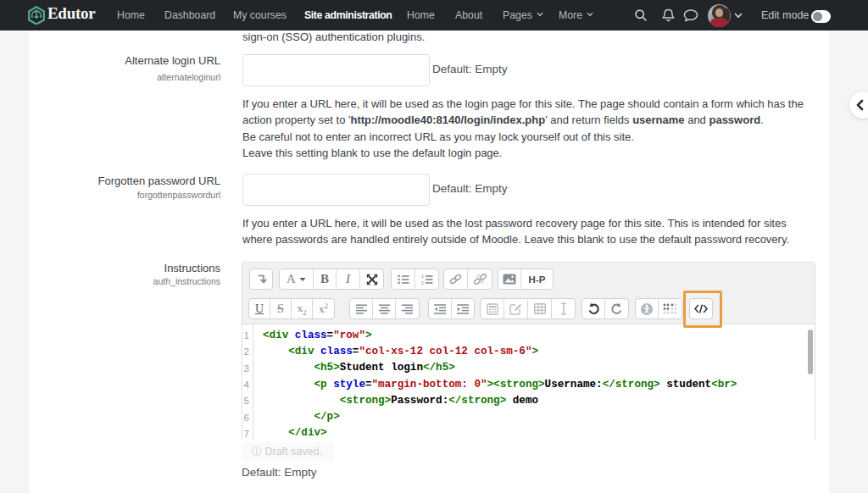 This screenshot has height=493, width=868. What do you see at coordinates (422, 281) in the screenshot?
I see `svg-text: 2` at bounding box center [422, 281].